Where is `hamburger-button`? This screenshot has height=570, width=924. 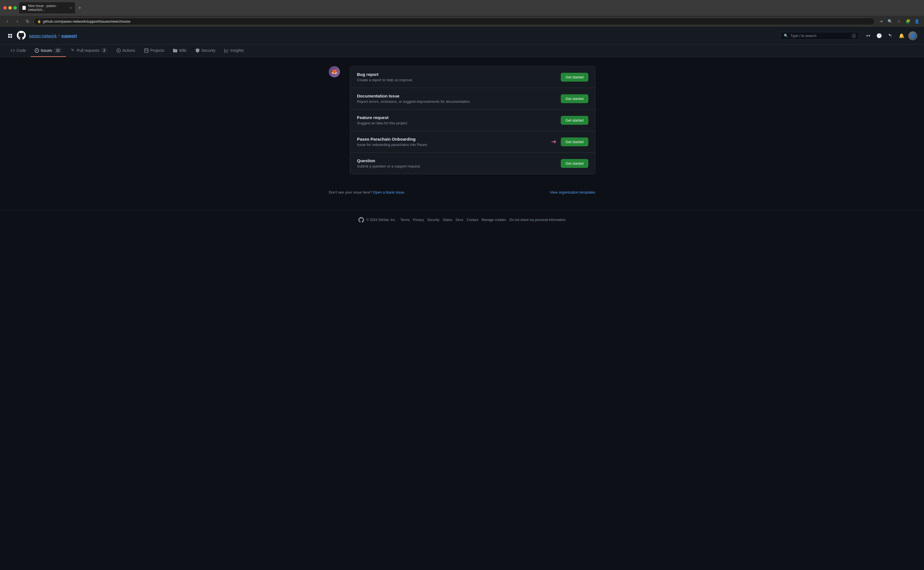
hamburger-button is located at coordinates (10, 36).